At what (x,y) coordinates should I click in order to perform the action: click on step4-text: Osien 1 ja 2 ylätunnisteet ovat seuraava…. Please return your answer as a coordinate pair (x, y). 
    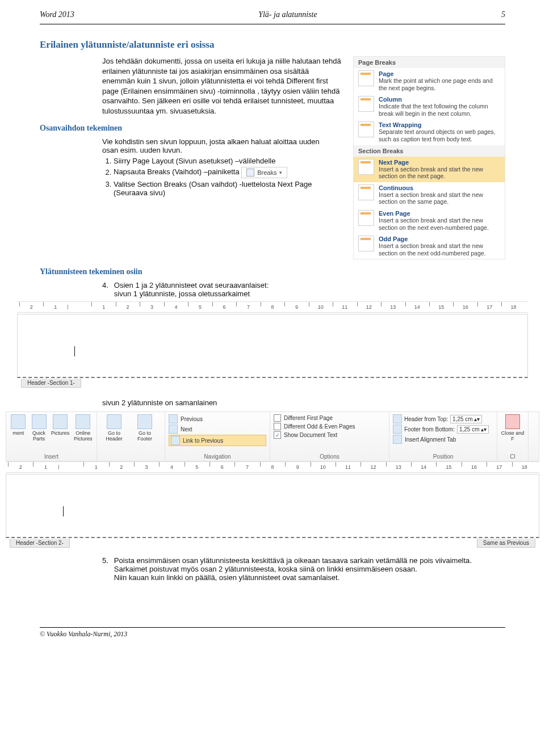
    Looking at the image, I should click on (191, 289).